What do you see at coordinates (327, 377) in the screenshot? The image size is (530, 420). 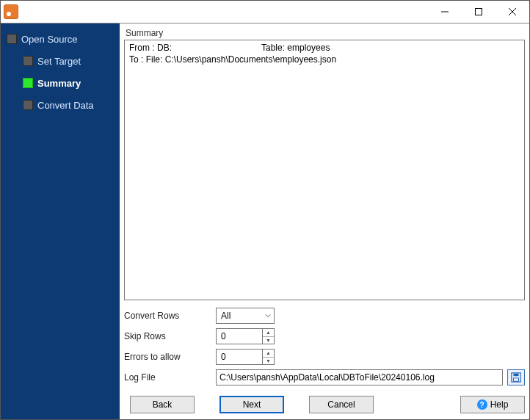 I see `log-file-value: C:\Users\pansh\AppData\Local\DBToFile\20…` at bounding box center [327, 377].